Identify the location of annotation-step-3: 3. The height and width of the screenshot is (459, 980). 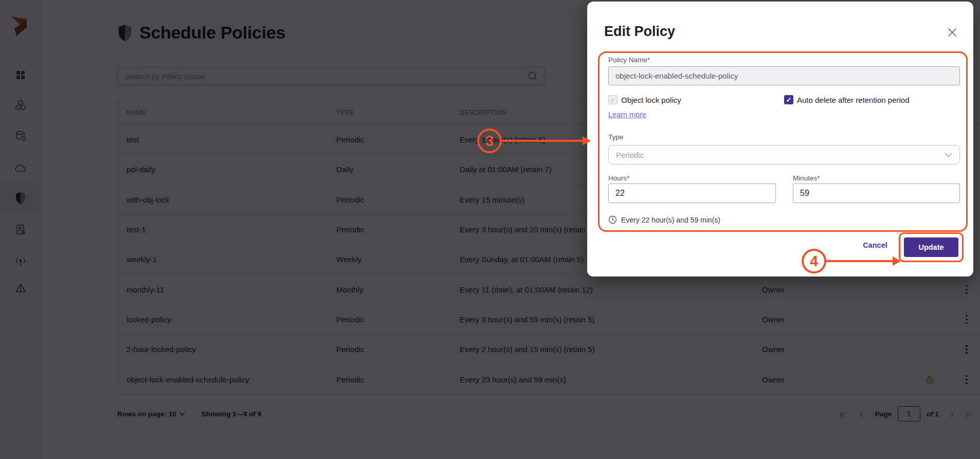
(489, 141).